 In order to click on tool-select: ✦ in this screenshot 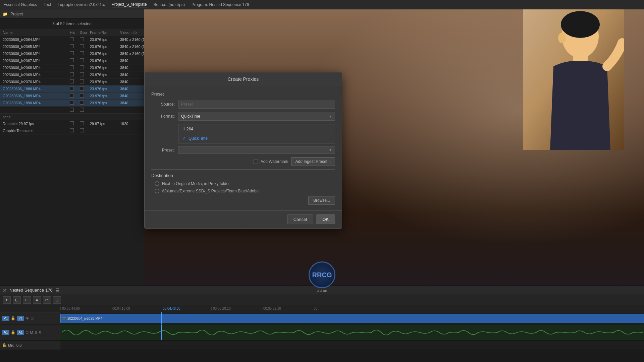, I will do `click(7, 300)`.